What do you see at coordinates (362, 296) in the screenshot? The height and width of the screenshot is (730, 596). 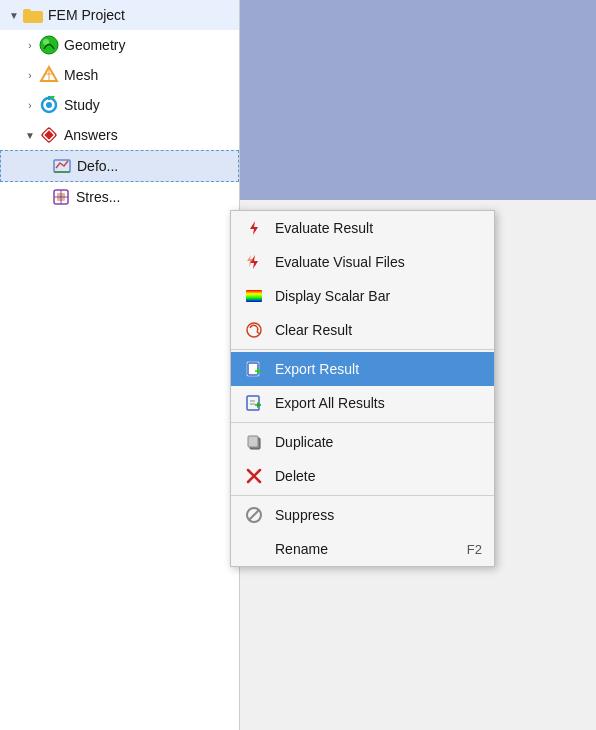 I see `menu-item-display-scalar: Display Scalar Bar` at bounding box center [362, 296].